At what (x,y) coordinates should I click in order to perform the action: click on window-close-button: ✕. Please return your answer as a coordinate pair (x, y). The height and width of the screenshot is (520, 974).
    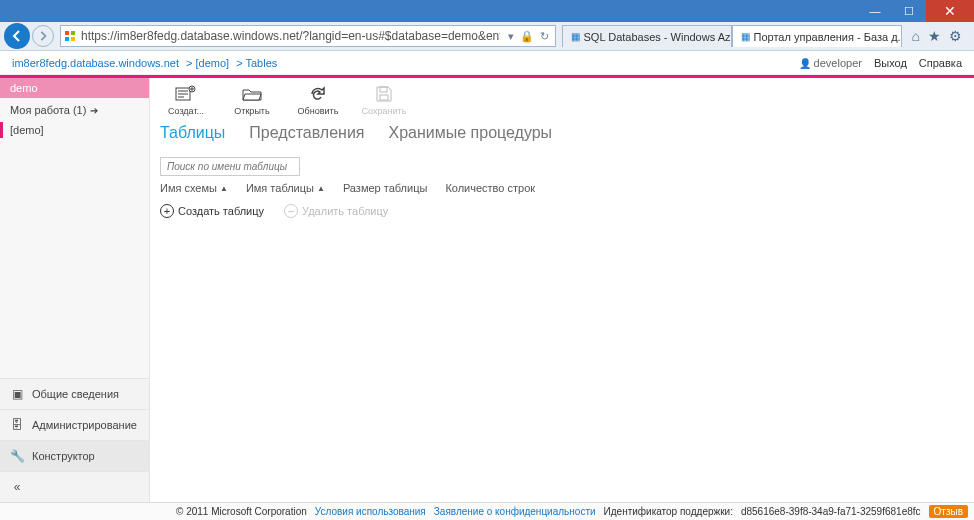
    Looking at the image, I should click on (950, 11).